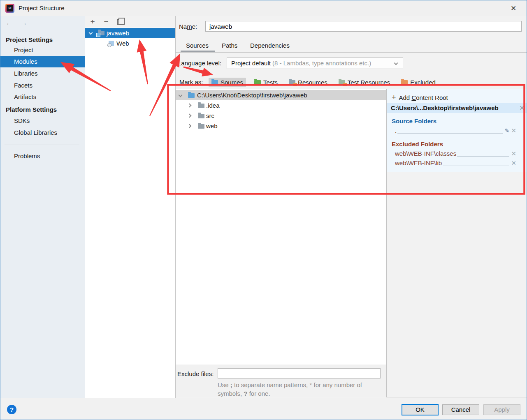  I want to click on language-level-hint: (8 - Lambdas, type annotations etc.), so click(322, 63).